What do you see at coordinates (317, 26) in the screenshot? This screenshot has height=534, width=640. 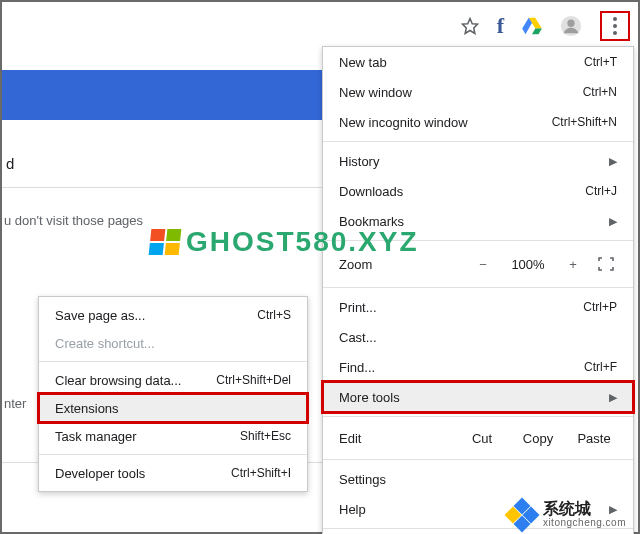 I see `browser-toolbar: f` at bounding box center [317, 26].